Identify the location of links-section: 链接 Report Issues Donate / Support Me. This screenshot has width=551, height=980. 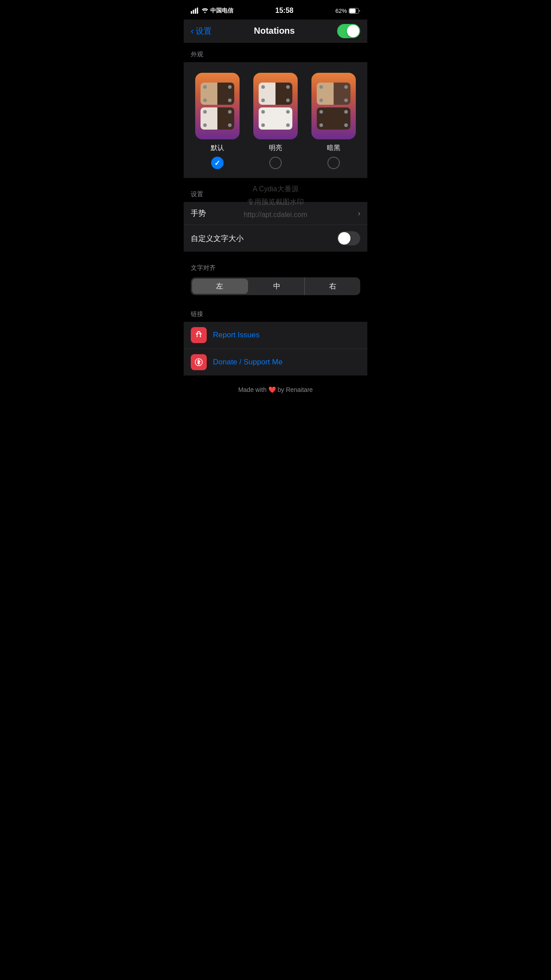
(276, 339).